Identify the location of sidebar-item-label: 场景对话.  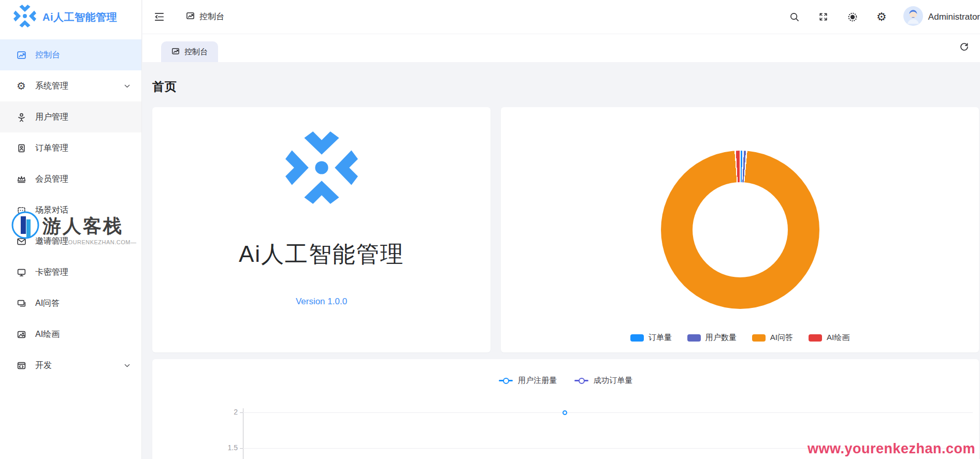
(52, 210).